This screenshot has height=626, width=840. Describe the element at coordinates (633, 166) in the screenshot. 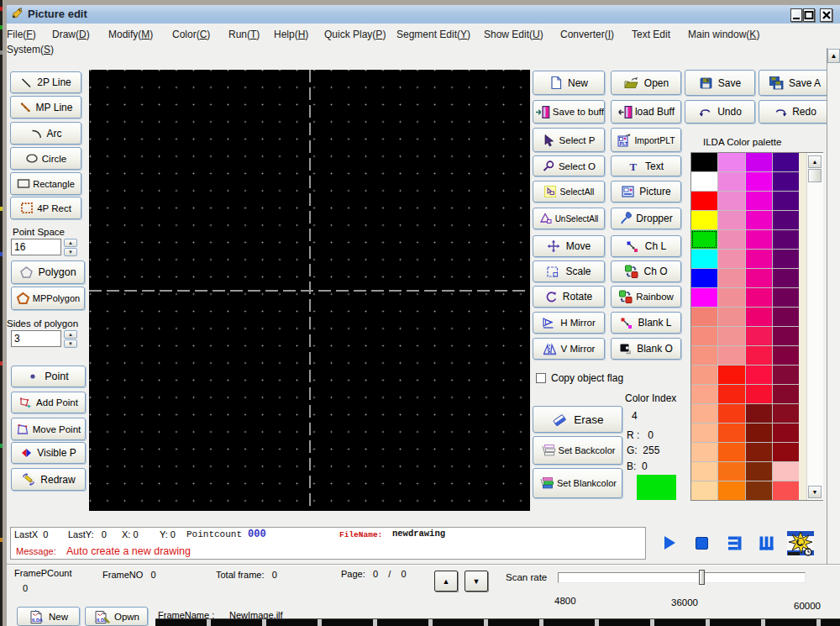

I see `svg-text: T` at that location.